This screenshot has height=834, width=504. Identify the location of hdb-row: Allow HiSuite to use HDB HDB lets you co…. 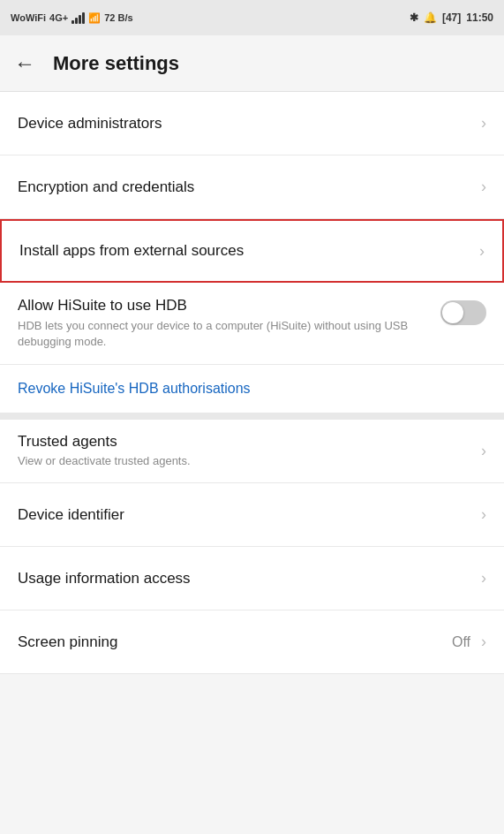
(252, 330).